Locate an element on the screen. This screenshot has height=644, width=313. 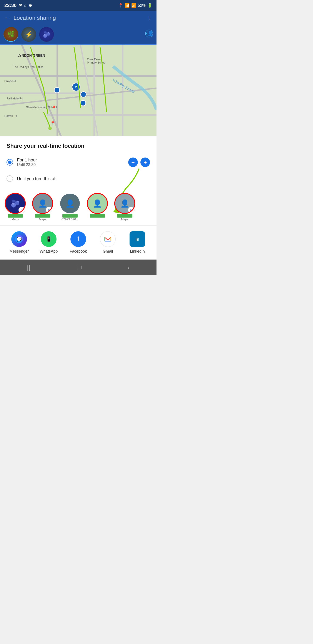
time-display: 22:30 is located at coordinates (10, 6).